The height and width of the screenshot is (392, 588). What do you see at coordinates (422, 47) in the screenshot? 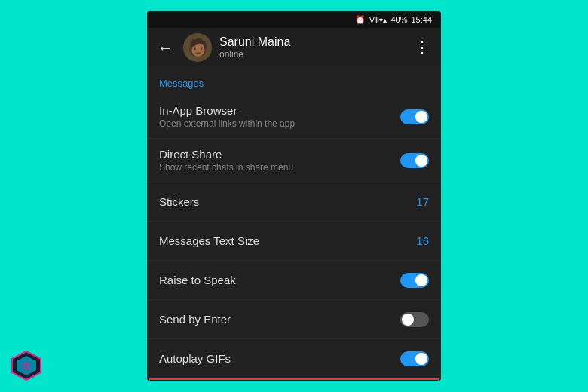
I see `more-options-button: ⋮` at bounding box center [422, 47].